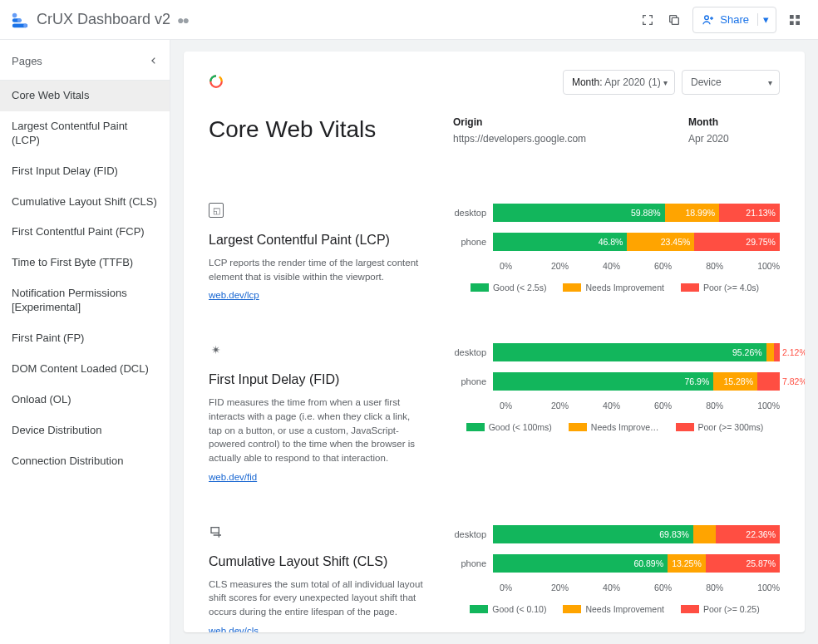 This screenshot has height=644, width=818. Describe the element at coordinates (637, 213) in the screenshot. I see `bar-track: 59.88%18.99%21.13%` at that location.